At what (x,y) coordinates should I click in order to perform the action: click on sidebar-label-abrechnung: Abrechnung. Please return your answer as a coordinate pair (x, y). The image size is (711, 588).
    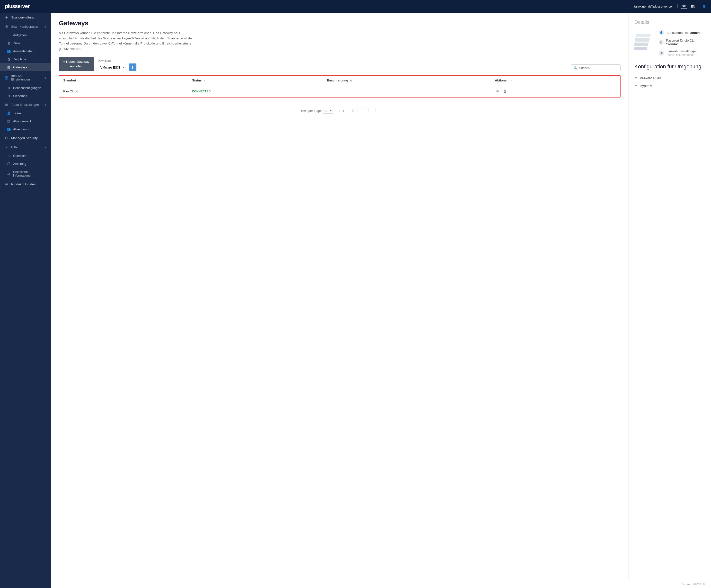
    Looking at the image, I should click on (22, 129).